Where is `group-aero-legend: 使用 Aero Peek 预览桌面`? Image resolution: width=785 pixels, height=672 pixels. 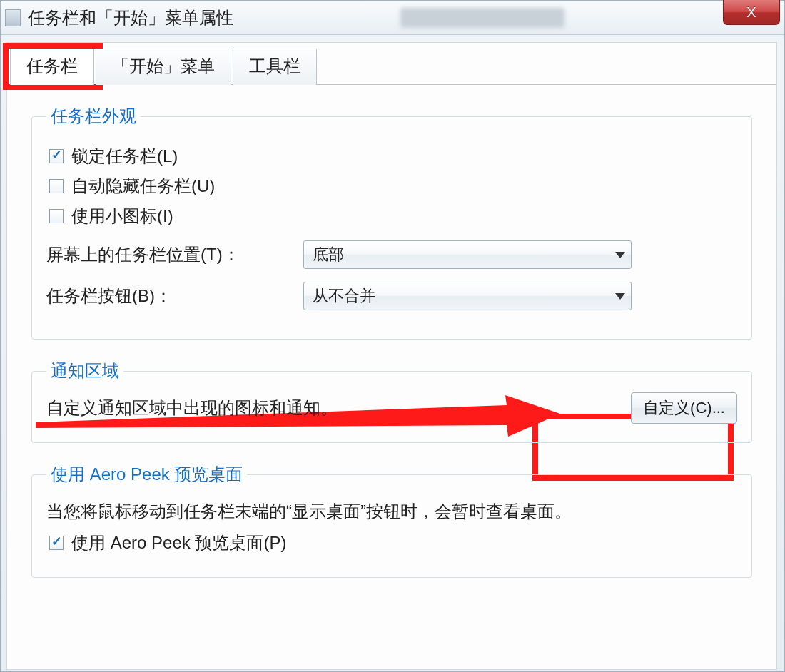 group-aero-legend: 使用 Aero Peek 预览桌面 is located at coordinates (147, 474).